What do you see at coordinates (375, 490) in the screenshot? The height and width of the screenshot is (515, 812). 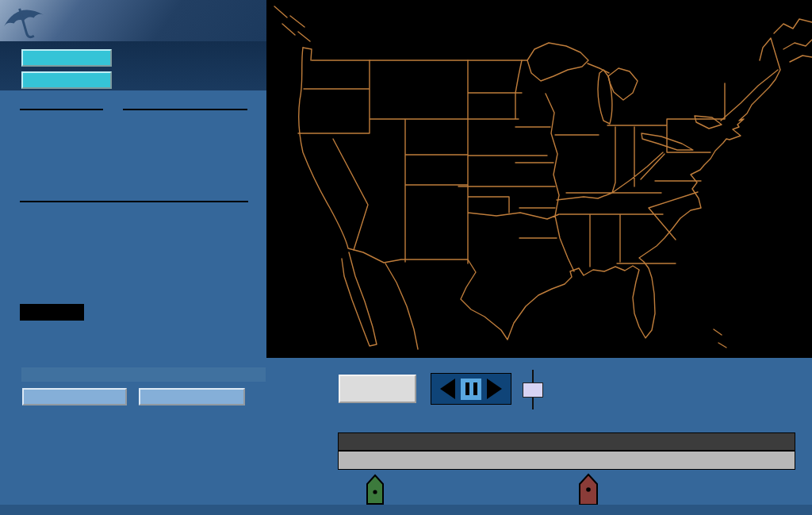 I see `window-start-marker` at bounding box center [375, 490].